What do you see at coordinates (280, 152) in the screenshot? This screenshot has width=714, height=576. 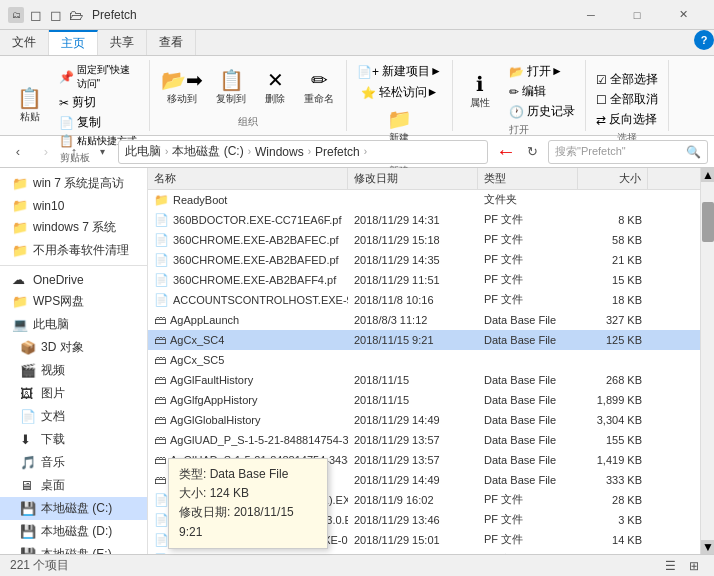 I see `address-segment-windows: Windows` at bounding box center [280, 152].